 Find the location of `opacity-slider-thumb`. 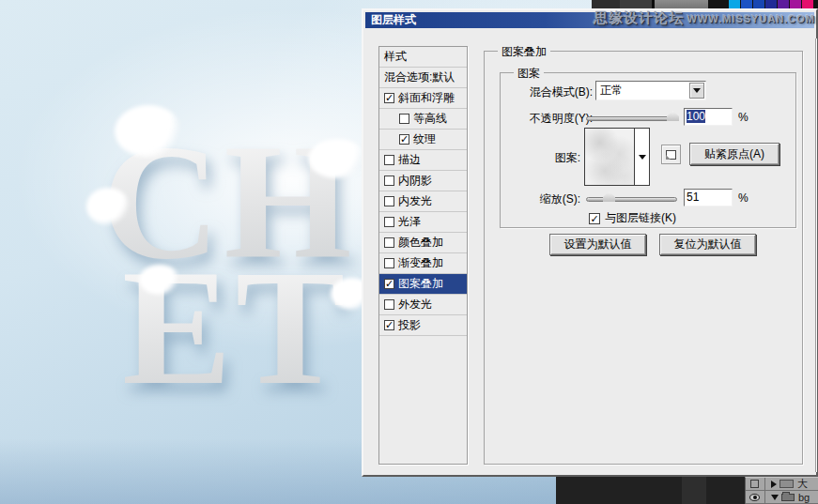

opacity-slider-thumb is located at coordinates (672, 116).